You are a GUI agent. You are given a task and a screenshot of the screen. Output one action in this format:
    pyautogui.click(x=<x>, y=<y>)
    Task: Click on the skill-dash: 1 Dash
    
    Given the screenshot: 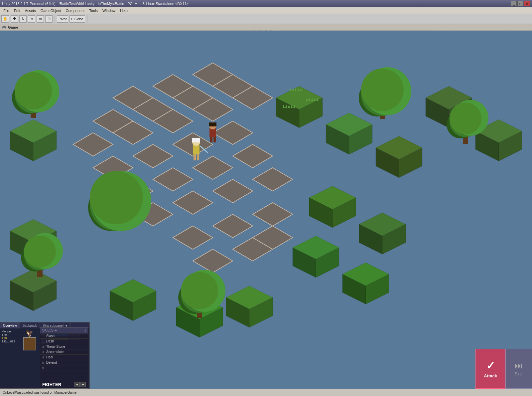 What is the action you would take?
    pyautogui.click(x=64, y=341)
    